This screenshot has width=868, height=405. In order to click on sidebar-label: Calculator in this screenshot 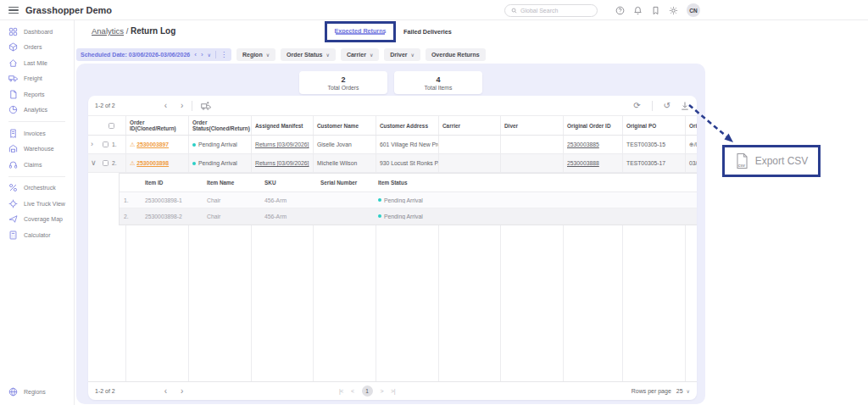, I will do `click(37, 236)`.